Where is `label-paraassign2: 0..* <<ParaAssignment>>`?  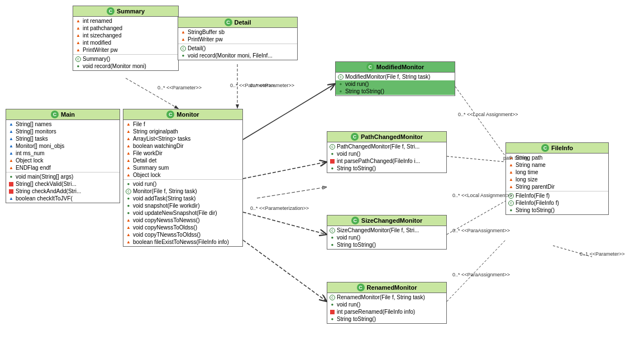 label-paraassign2: 0..* <<ParaAssignment>> is located at coordinates (481, 231).